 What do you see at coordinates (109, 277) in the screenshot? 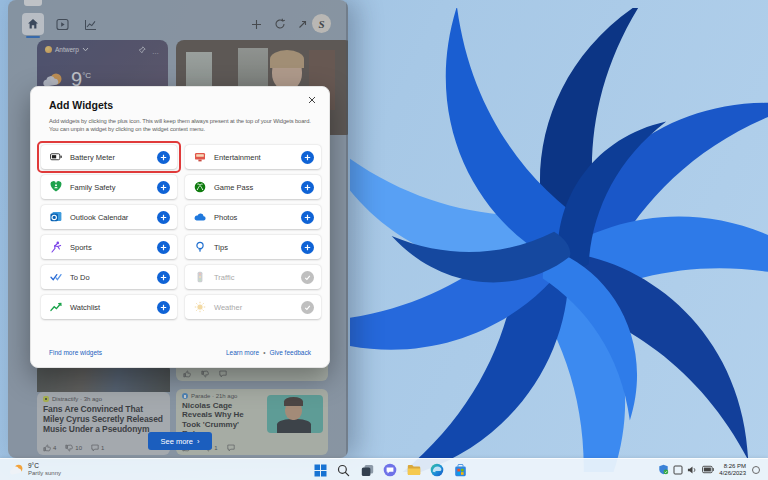
I see `widget-pill-to-do: To Do` at bounding box center [109, 277].